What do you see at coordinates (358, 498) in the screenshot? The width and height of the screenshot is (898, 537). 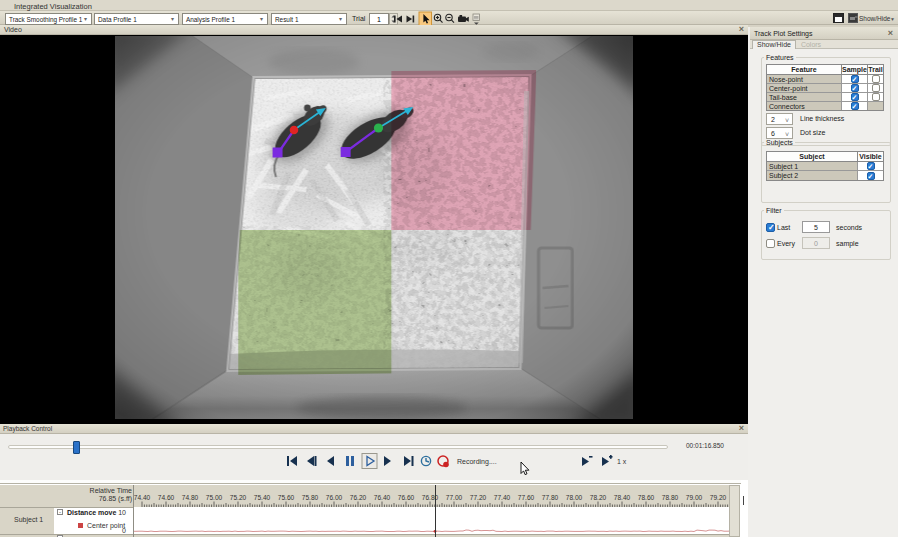 I see `svg-text: 76.20` at bounding box center [358, 498].